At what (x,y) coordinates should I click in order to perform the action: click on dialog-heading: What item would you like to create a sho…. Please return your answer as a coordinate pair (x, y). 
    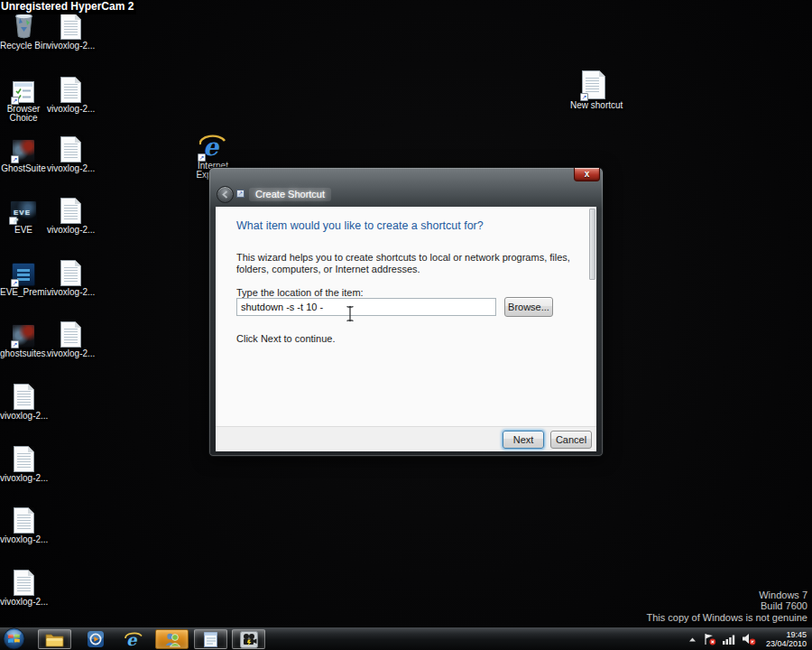
    Looking at the image, I should click on (360, 226).